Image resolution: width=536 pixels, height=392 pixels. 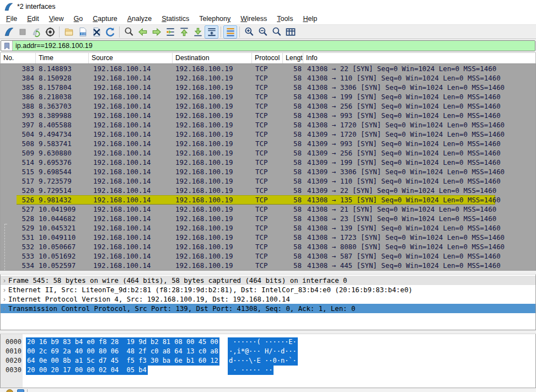 What do you see at coordinates (268, 309) in the screenshot?
I see `detail-tree-row: › Transmission Control Protocol, Src Por…` at bounding box center [268, 309].